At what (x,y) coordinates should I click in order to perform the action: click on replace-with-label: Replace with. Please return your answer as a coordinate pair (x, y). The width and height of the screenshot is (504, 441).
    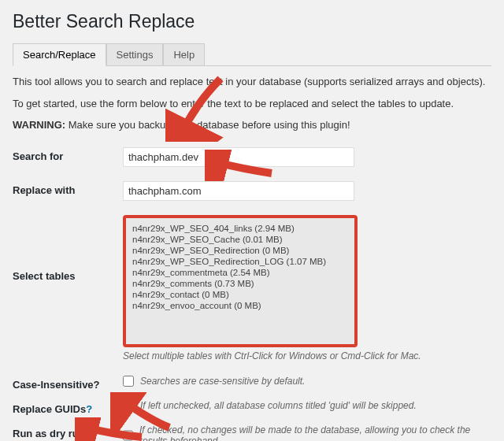
    Looking at the image, I should click on (68, 189).